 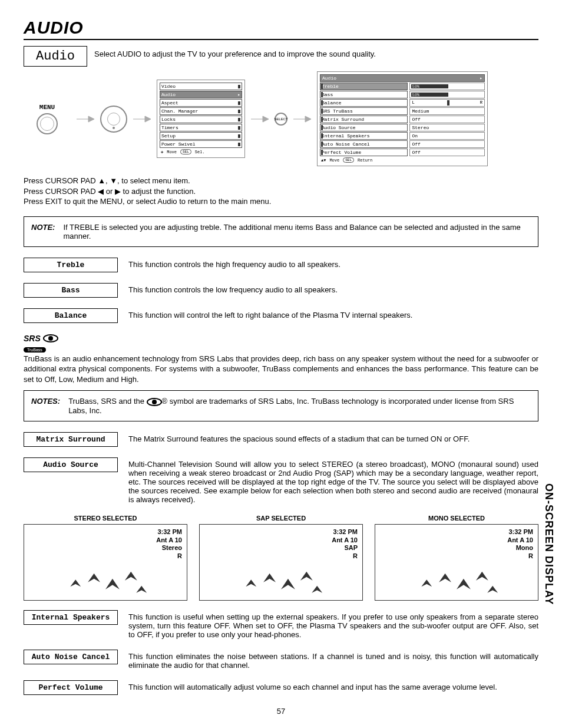 What do you see at coordinates (201, 127) in the screenshot?
I see `osd-row: Timers` at bounding box center [201, 127].